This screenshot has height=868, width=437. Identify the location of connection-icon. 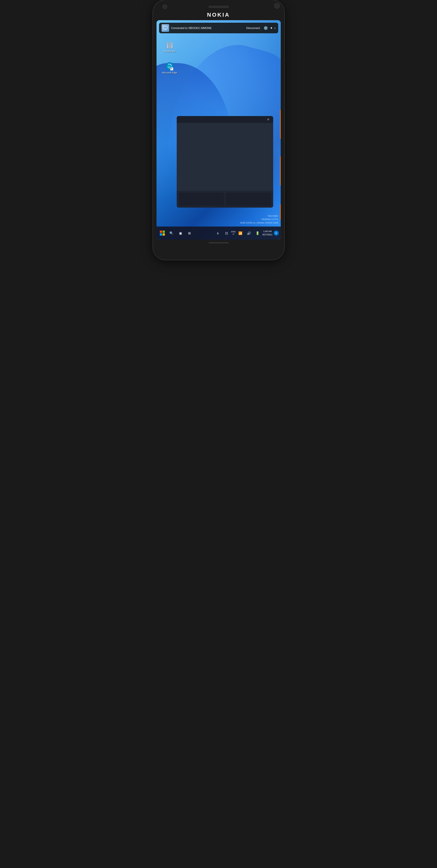
(165, 28).